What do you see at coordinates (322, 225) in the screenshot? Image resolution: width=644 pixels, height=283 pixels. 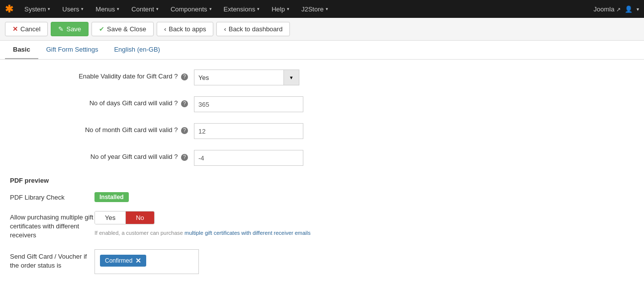 I see `allow-multiple-row: Allow purchasing multiple gift certifica…` at bounding box center [322, 225].